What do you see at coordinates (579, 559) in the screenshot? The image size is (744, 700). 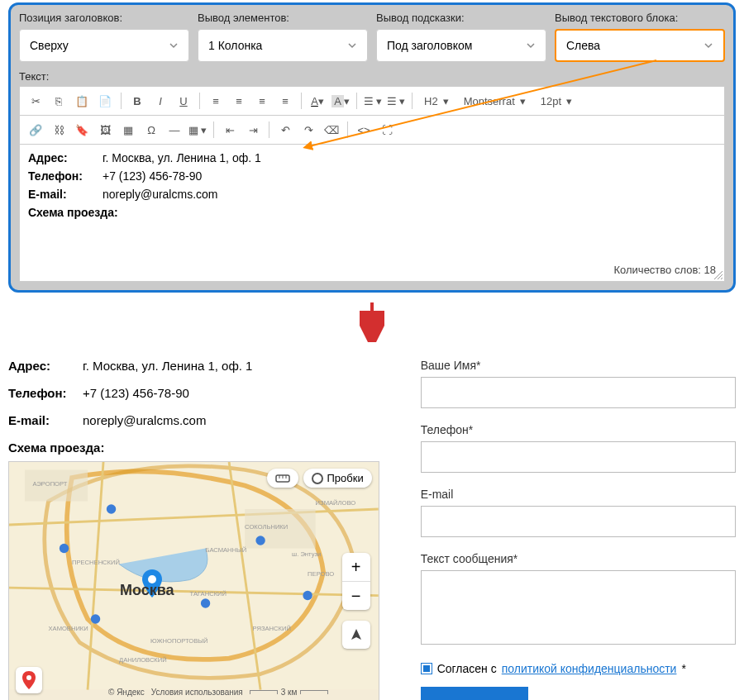 I see `message-label: Текст сообщения*` at bounding box center [579, 559].